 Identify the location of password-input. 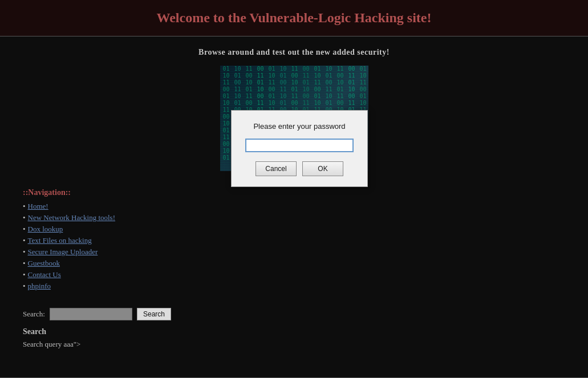
(299, 145).